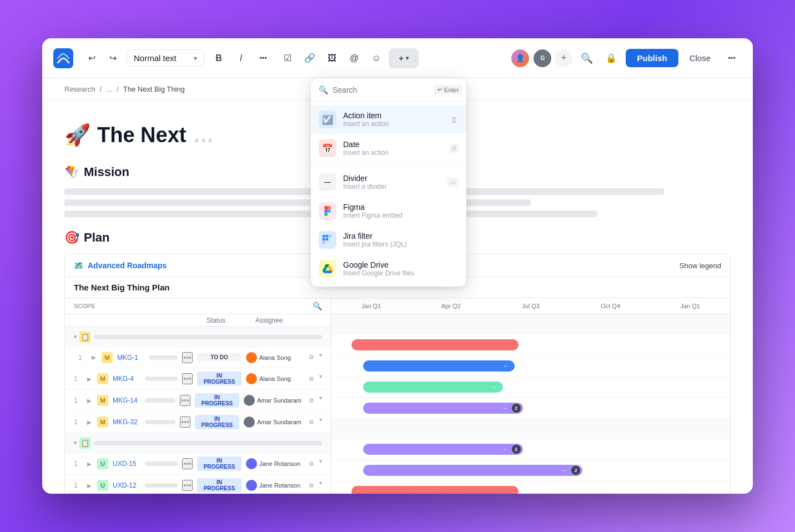  Describe the element at coordinates (219, 379) in the screenshot. I see `row-status-mkg4: IN PROGRESS` at that location.